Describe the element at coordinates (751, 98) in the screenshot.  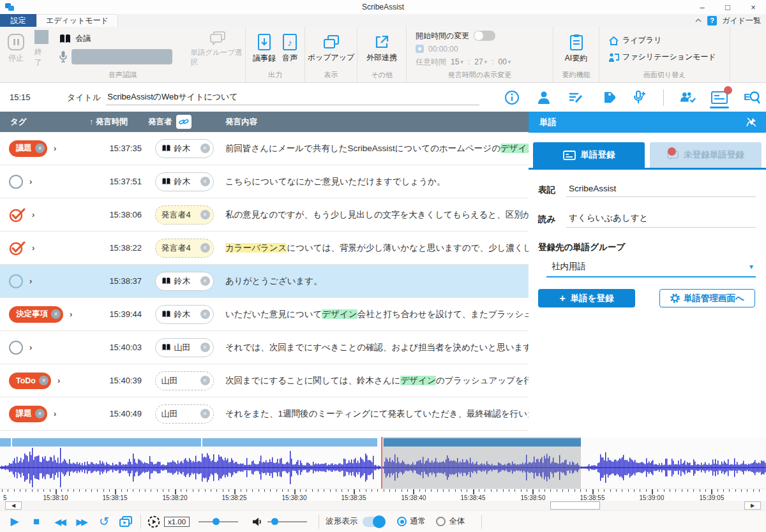
I see `search-word-icon: E` at that location.